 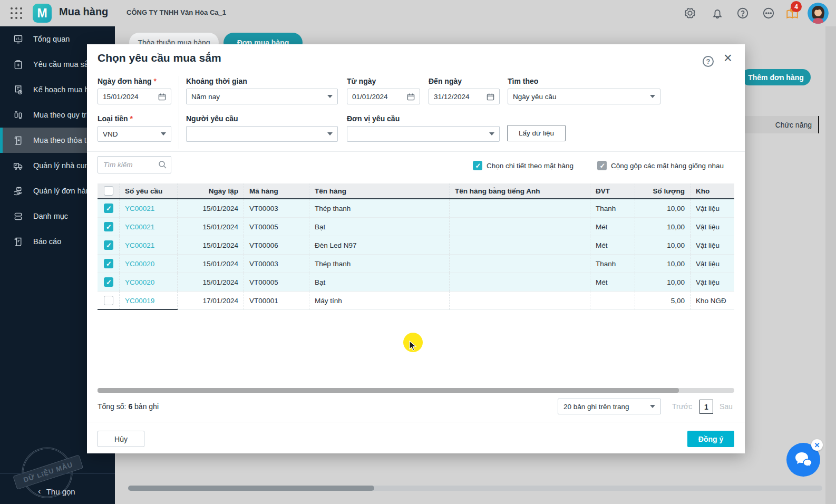 I want to click on period-select: Năm nay, so click(x=262, y=96).